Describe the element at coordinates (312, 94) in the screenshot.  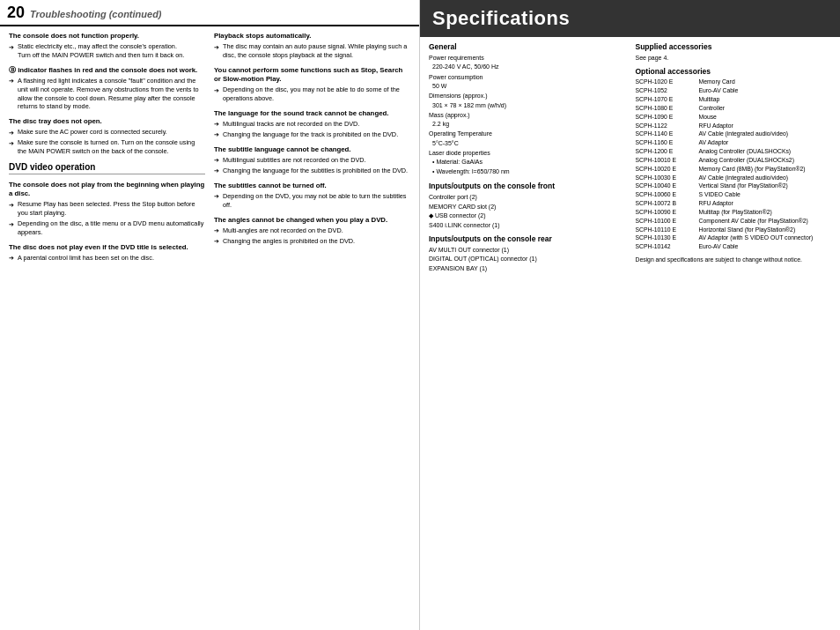
I see `bullet-item: ➔ Depending on the disc, you may not be …` at that location.